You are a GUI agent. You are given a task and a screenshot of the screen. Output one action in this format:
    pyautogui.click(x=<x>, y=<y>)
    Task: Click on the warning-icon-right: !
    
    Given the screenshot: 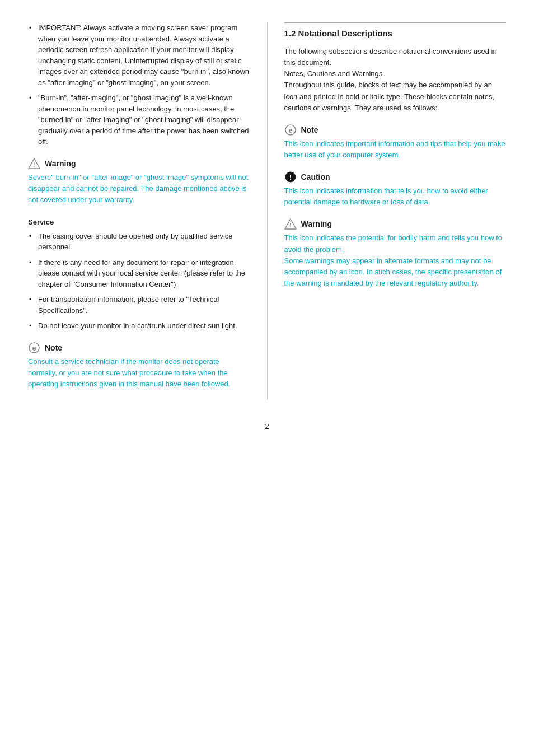 What is the action you would take?
    pyautogui.click(x=291, y=224)
    